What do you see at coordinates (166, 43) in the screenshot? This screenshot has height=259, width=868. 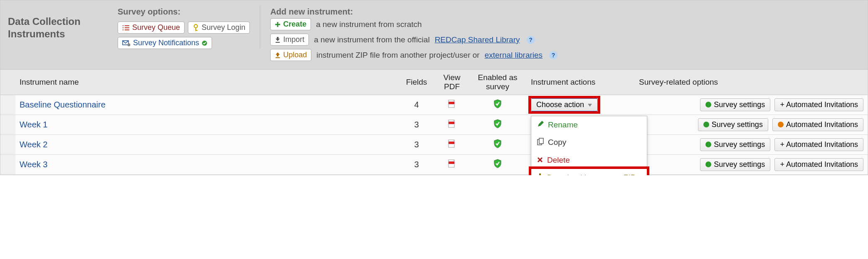 I see `survey-notifications-label: Survey Notifications` at bounding box center [166, 43].